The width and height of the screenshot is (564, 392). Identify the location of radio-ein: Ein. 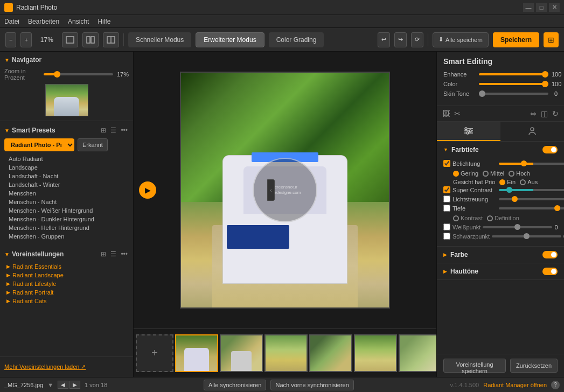
(507, 182).